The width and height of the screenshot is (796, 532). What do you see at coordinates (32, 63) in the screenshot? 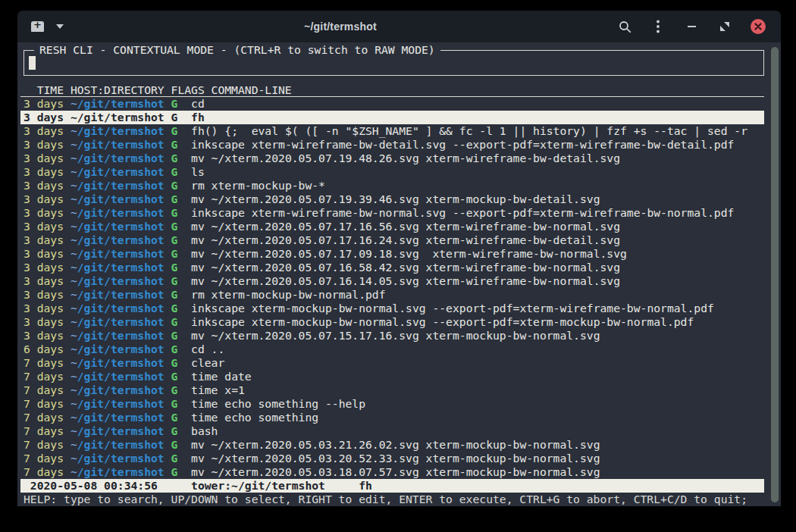
I see `text-cursor` at bounding box center [32, 63].